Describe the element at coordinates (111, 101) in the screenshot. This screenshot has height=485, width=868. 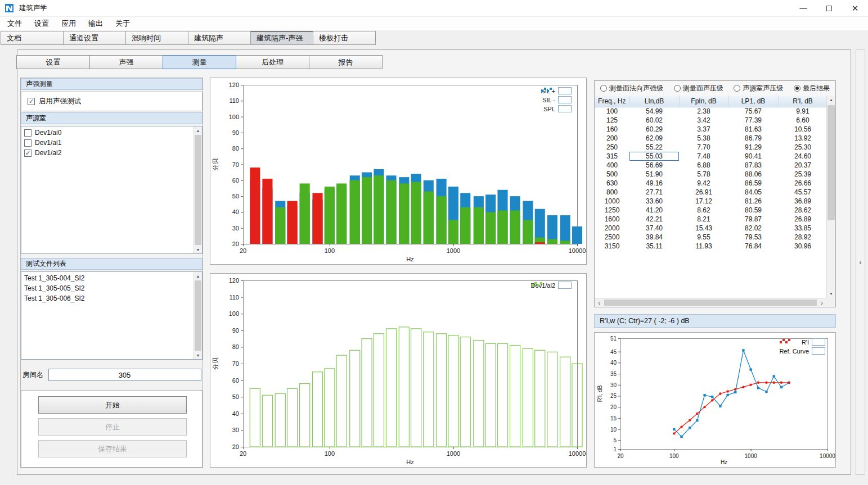
I see `enable-si-row: ✓ 启用声强测试` at that location.